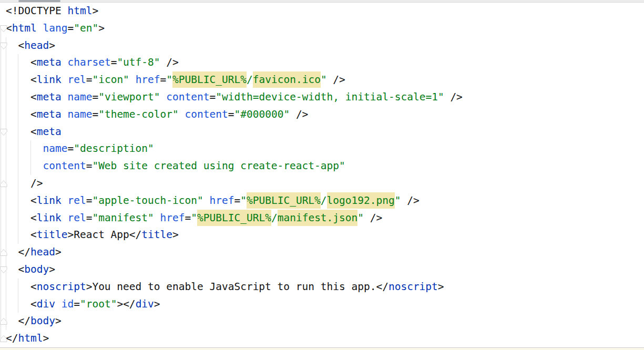 Image resolution: width=644 pixels, height=350 pixels. What do you see at coordinates (39, 1) in the screenshot?
I see `scrollbar-thumb` at bounding box center [39, 1].